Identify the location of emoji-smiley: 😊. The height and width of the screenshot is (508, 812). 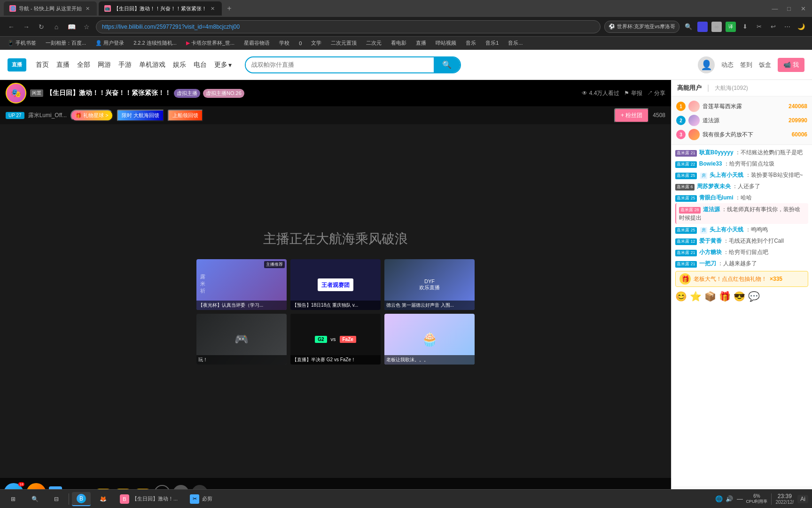
(681, 296).